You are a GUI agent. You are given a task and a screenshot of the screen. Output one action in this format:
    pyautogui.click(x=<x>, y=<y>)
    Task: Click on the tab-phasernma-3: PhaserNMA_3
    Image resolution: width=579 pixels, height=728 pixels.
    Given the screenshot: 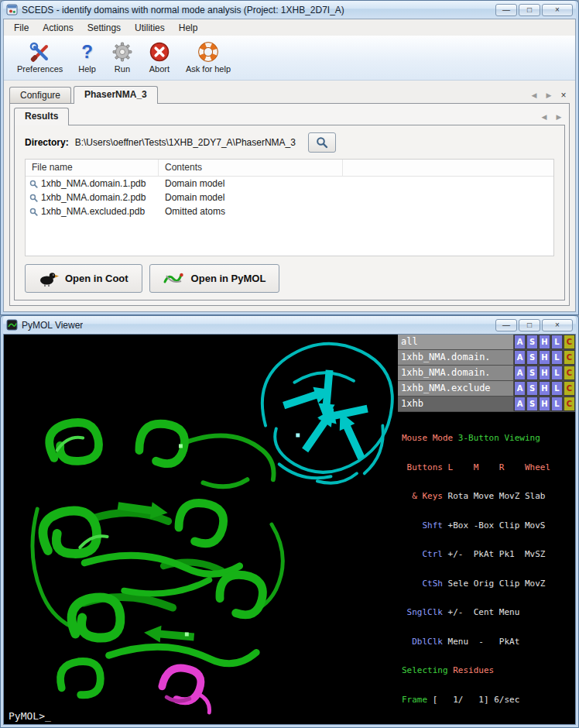 What is the action you would take?
    pyautogui.click(x=116, y=94)
    